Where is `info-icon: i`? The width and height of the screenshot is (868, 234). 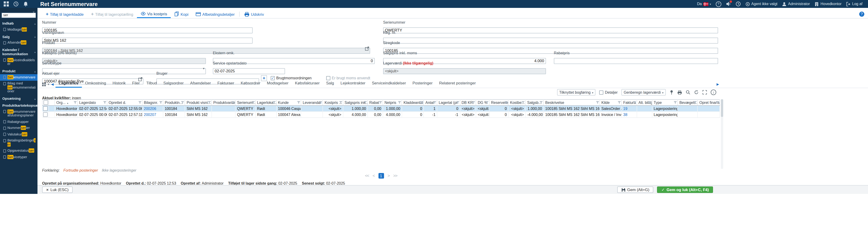 info-icon: i is located at coordinates (714, 93).